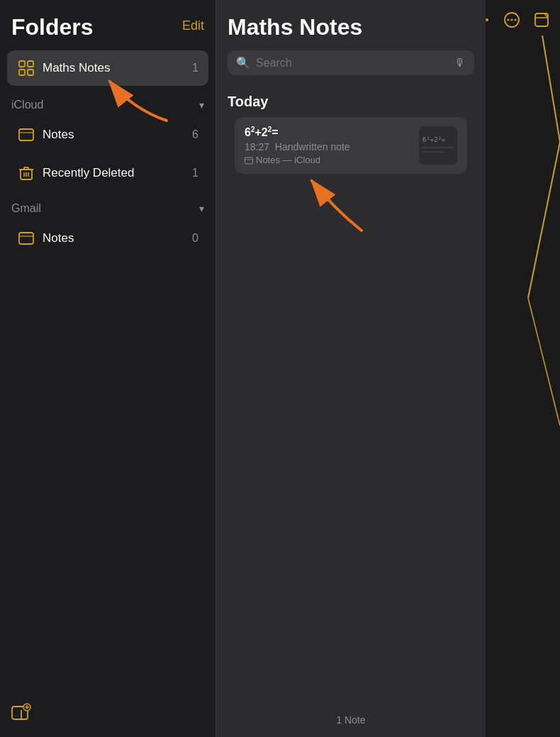  I want to click on canvas-decoration, so click(523, 369).